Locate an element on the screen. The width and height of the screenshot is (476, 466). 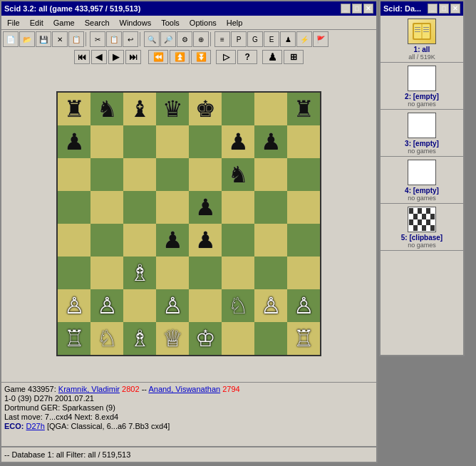
db-close-button: ✕ is located at coordinates (455, 9).